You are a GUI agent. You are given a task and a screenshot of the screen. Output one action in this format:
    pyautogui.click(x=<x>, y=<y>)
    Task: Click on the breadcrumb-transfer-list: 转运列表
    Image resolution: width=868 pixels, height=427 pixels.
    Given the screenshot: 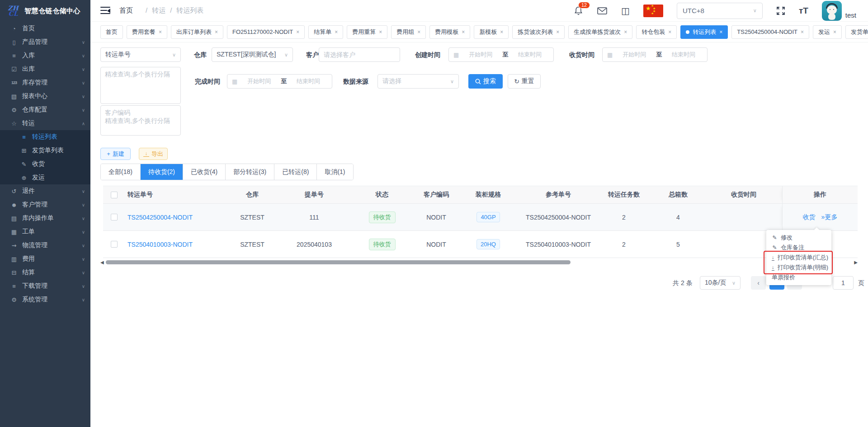 What is the action you would take?
    pyautogui.click(x=190, y=11)
    